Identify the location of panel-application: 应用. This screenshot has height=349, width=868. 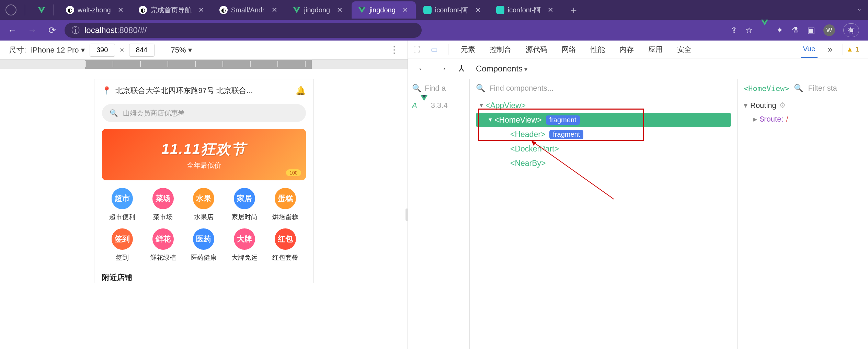
(655, 49).